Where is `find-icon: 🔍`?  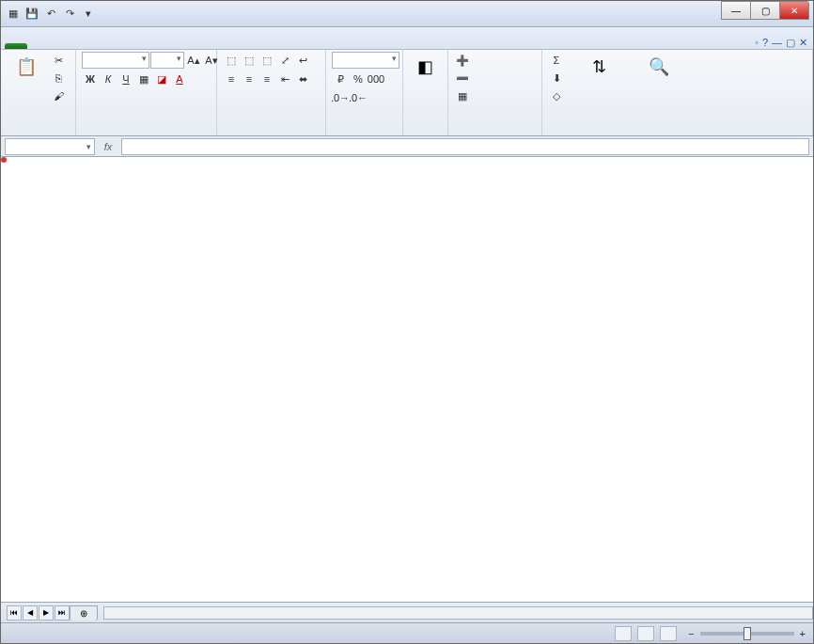 find-icon: 🔍 is located at coordinates (659, 67).